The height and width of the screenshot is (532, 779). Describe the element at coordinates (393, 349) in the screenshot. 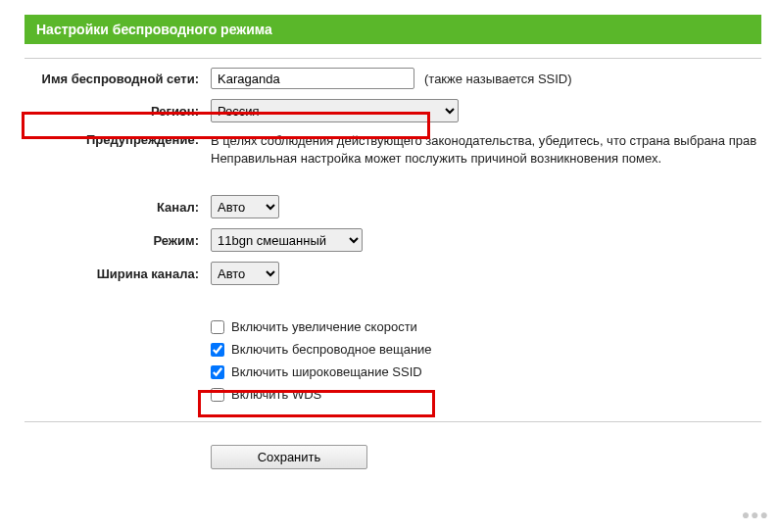

I see `row-wireless-enable: Включить беспроводное вещание` at that location.